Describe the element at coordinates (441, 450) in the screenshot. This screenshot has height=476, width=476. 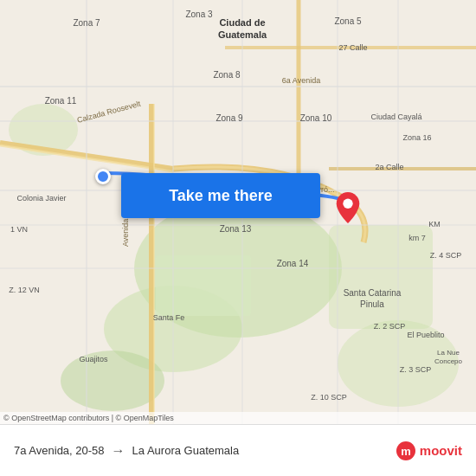
I see `moovit-text: moovit` at that location.